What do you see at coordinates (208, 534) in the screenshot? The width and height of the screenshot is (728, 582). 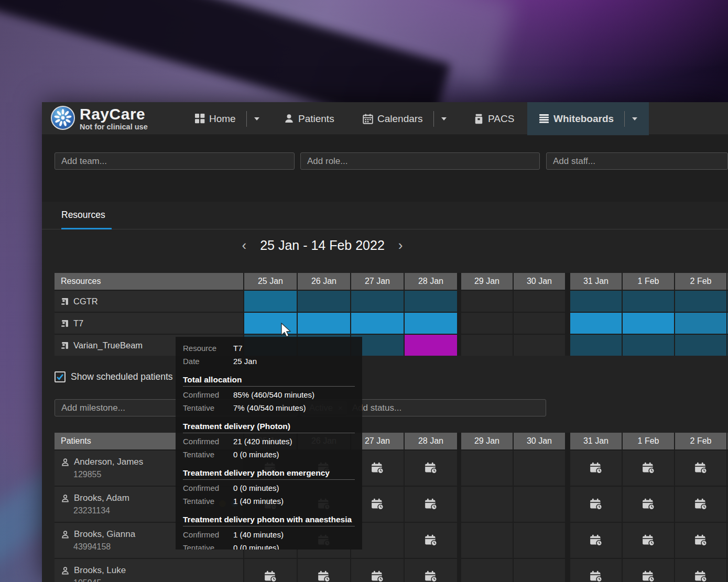 I see `tooltip-stat-label: Confirmed` at bounding box center [208, 534].